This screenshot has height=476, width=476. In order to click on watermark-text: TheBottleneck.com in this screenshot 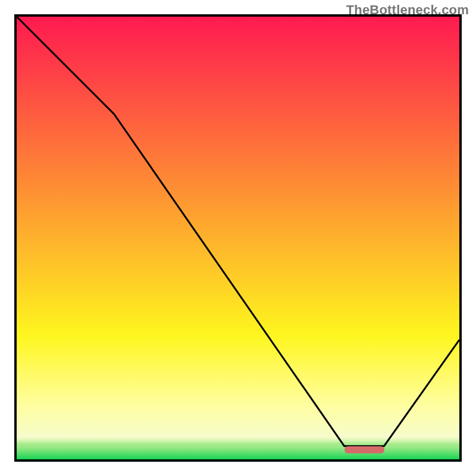, I will do `click(408, 10)`.